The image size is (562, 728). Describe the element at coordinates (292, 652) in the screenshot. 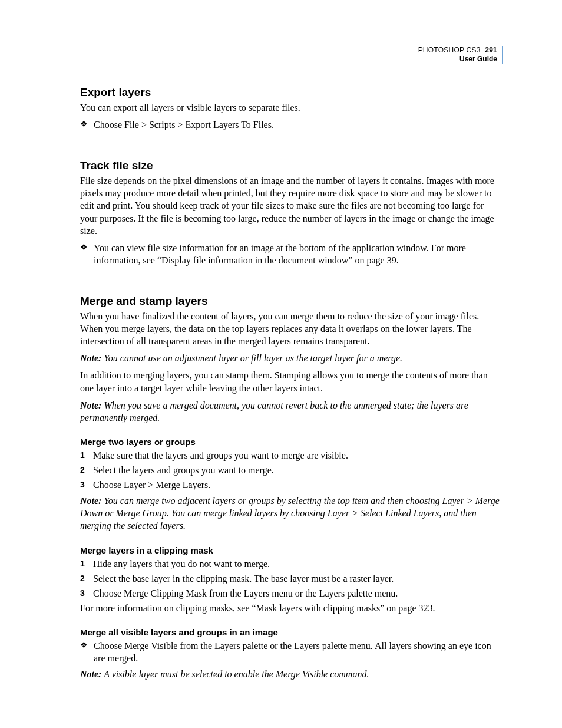

I see `merge-visible-bullet: ❖ Choose Merge Visible from the Layers p…` at that location.